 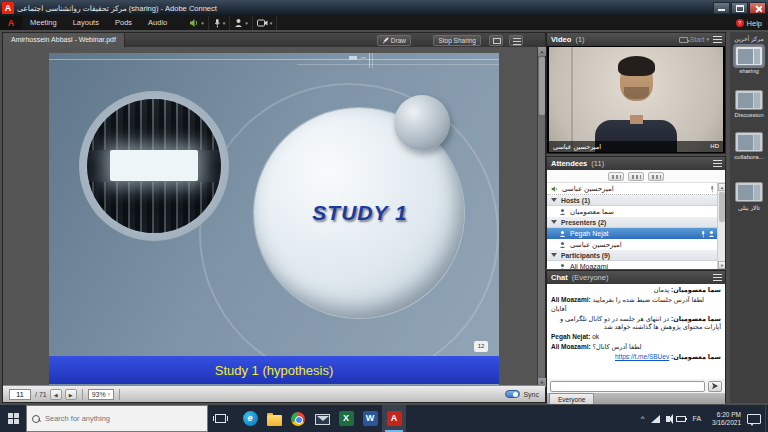 I want to click on layout-collaboration: collabora..., so click(x=749, y=146).